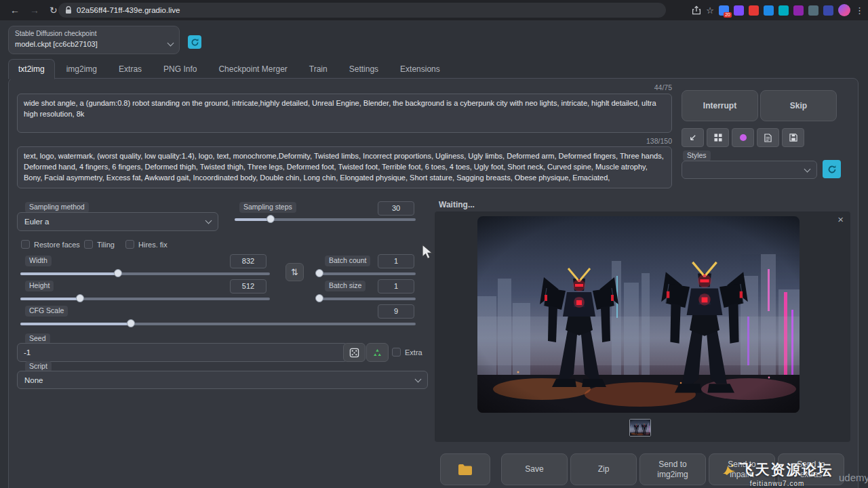 The image size is (868, 488). I want to click on browser-menu-icon: ⋮, so click(860, 11).